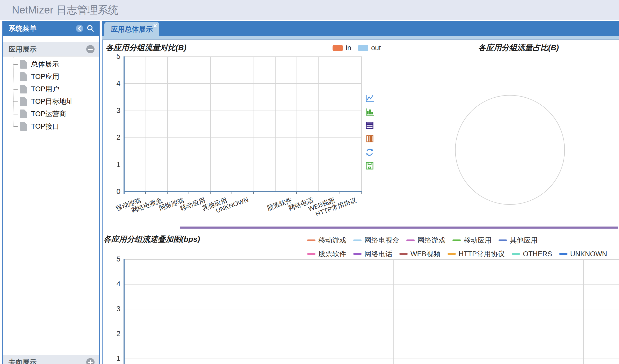 The width and height of the screenshot is (619, 364). Describe the element at coordinates (476, 254) in the screenshot. I see `legend-item-HTTP常用协议: HTTP常用协议` at that location.